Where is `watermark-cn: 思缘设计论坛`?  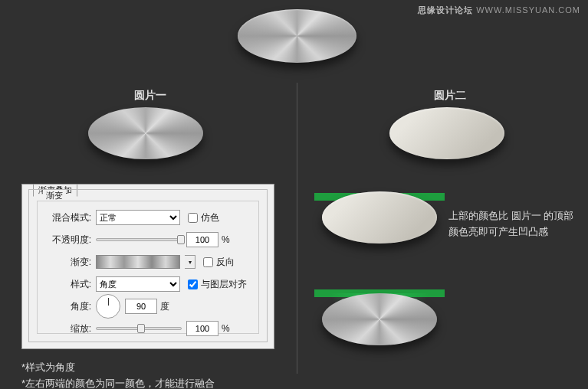 watermark-cn: 思缘设计论坛 is located at coordinates (445, 10).